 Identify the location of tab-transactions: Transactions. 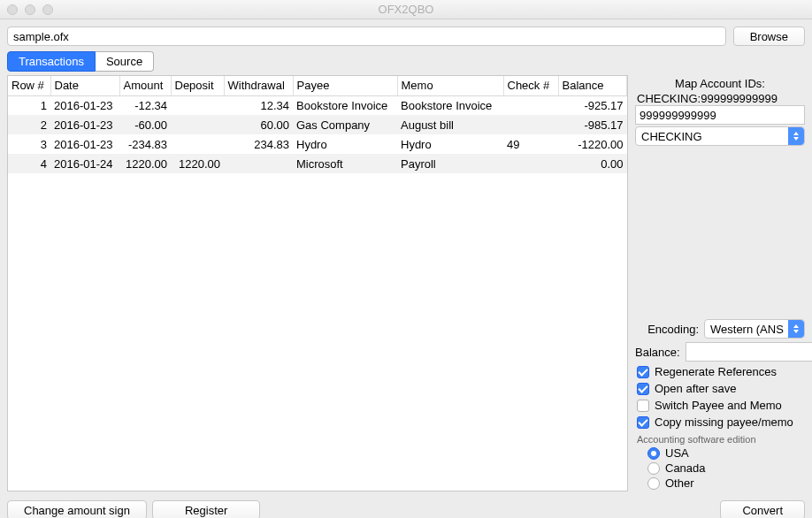
(51, 62).